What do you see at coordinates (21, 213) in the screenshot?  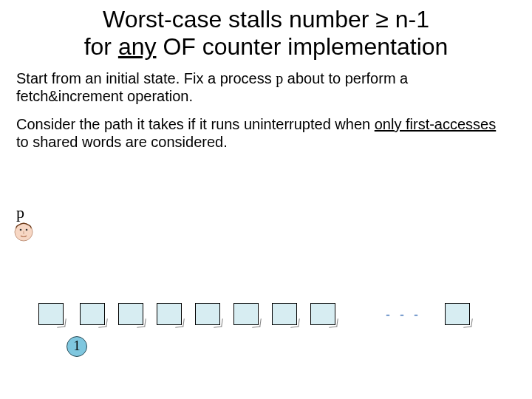 I see `process-label: p` at bounding box center [21, 213].